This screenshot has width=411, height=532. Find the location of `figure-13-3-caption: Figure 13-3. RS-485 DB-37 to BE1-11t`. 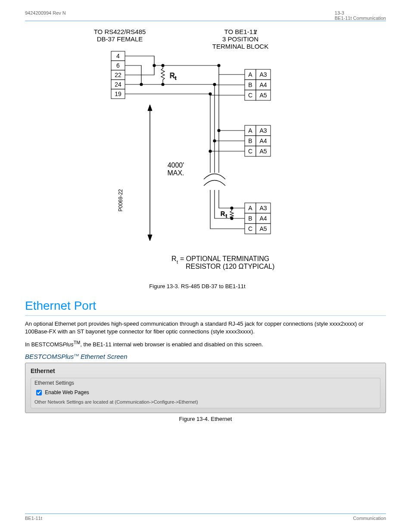

figure-13-3-caption: Figure 13-3. RS-485 DB-37 to BE1-11t is located at coordinates (197, 286).